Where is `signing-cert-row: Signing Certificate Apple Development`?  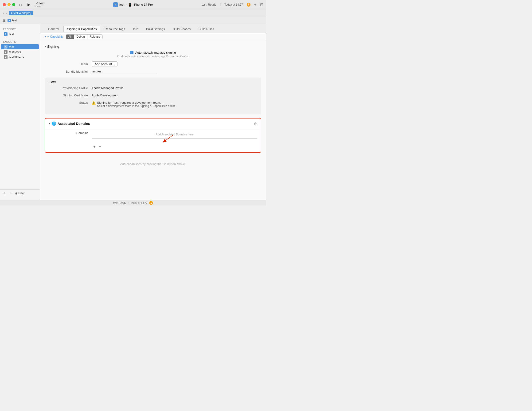
signing-cert-row: Signing Certificate Apple Development is located at coordinates (153, 96).